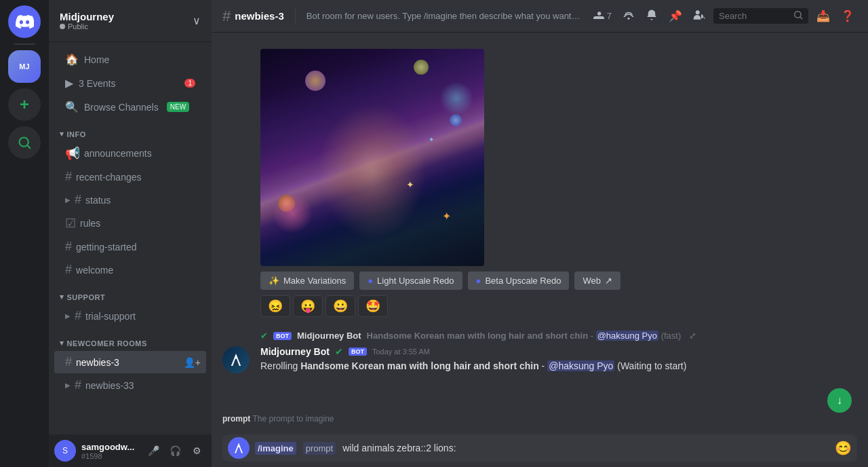 The height and width of the screenshot is (467, 868). What do you see at coordinates (236, 360) in the screenshot?
I see `bot-avatar` at bounding box center [236, 360].